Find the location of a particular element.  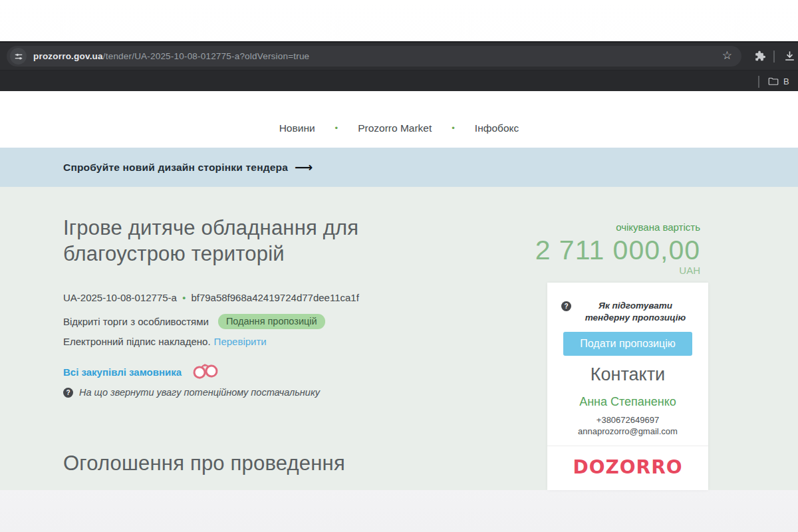

url-text: prozorro.gov.ua/tender/UA-2025-10-08-012… is located at coordinates (172, 56).